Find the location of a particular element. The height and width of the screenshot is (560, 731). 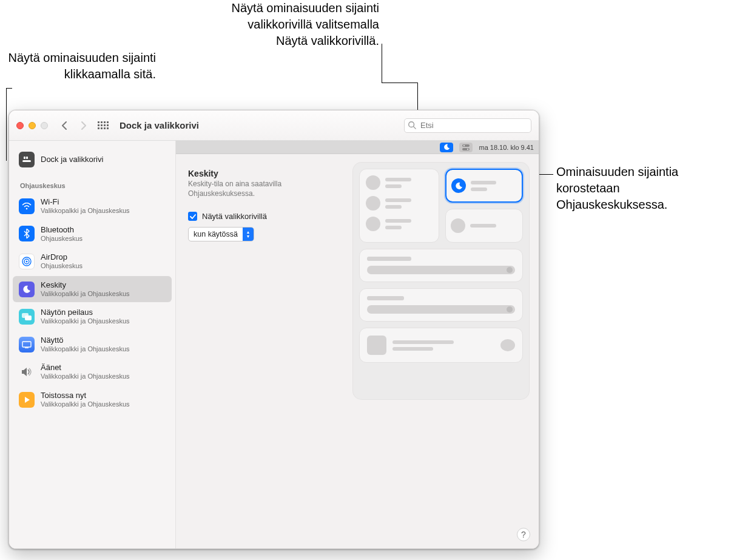

sidebar-top-label: Dock ja valikkorivi is located at coordinates (72, 160).